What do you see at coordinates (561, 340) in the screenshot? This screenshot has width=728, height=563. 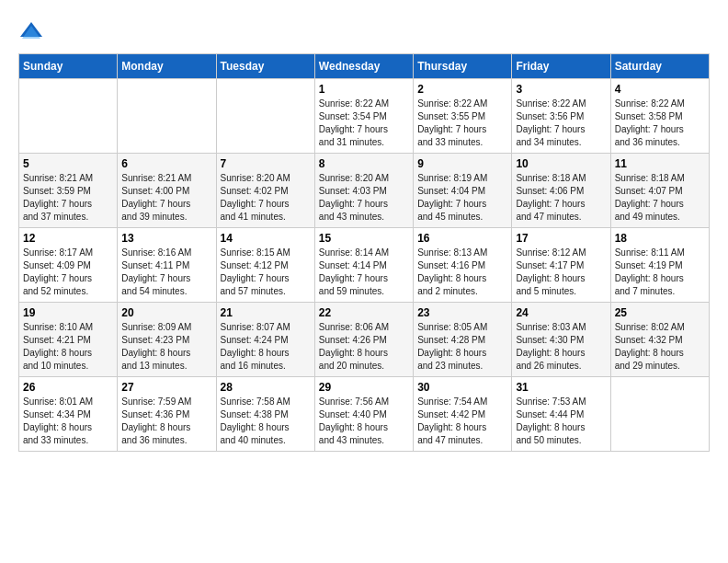 I see `calendar-cell: 24Sunrise: 8:03 AM Sunset: 4:30 PM Dayli…` at bounding box center [561, 340].